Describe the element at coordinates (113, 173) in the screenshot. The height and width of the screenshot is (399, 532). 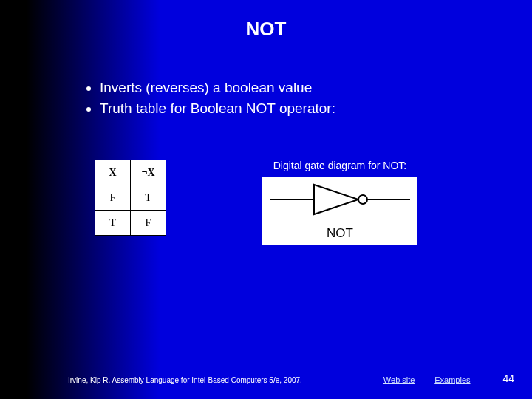
I see `truth-header-x: X` at that location.